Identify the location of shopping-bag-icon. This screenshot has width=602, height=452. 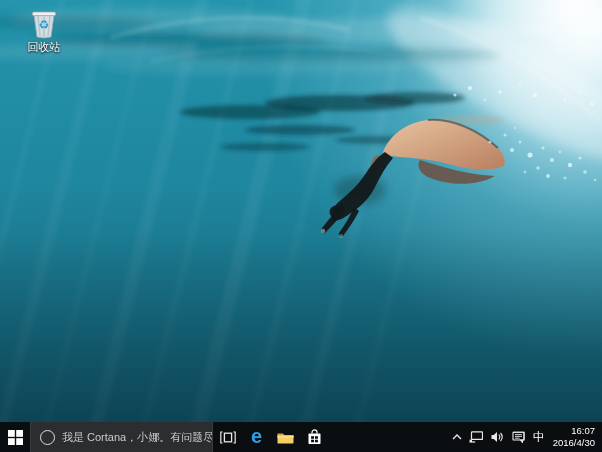
(314, 437).